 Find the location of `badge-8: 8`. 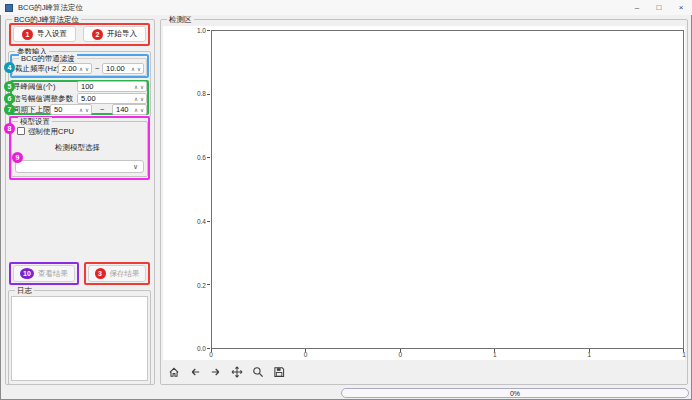

badge-8: 8 is located at coordinates (10, 128).